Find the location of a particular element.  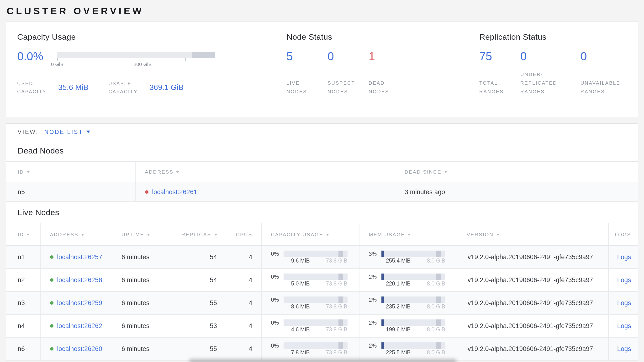

unavailable-ranges-count: 0 is located at coordinates (609, 57).